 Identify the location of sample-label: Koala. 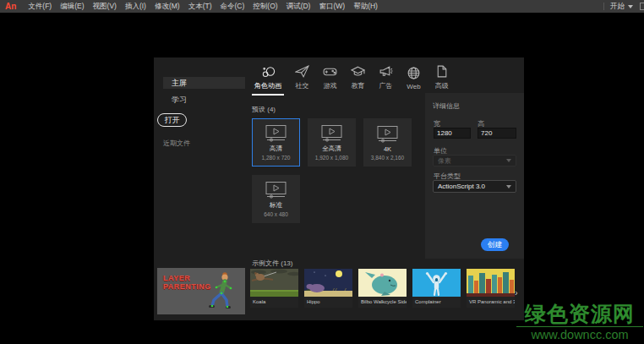
(274, 303).